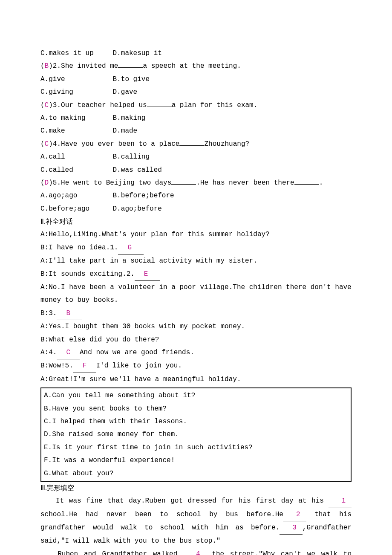 The width and height of the screenshot is (392, 555). Describe the element at coordinates (192, 142) in the screenshot. I see `q4-blank` at that location.